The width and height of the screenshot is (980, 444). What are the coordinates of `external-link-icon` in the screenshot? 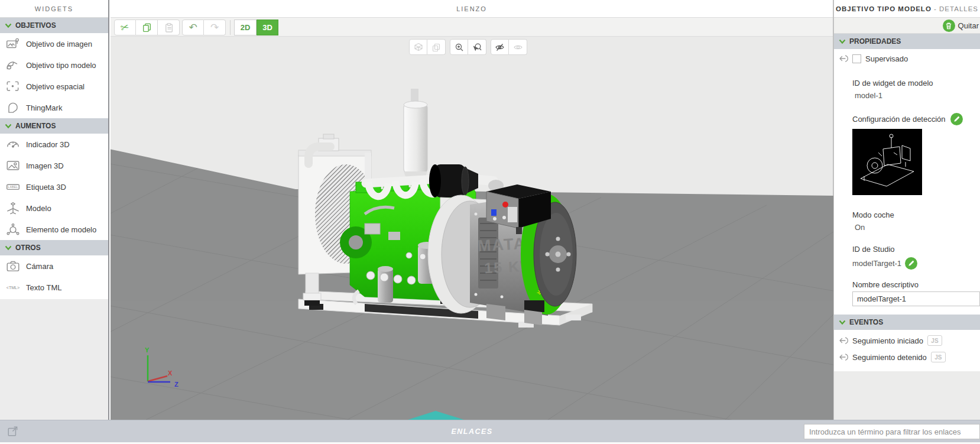 It's located at (13, 431).